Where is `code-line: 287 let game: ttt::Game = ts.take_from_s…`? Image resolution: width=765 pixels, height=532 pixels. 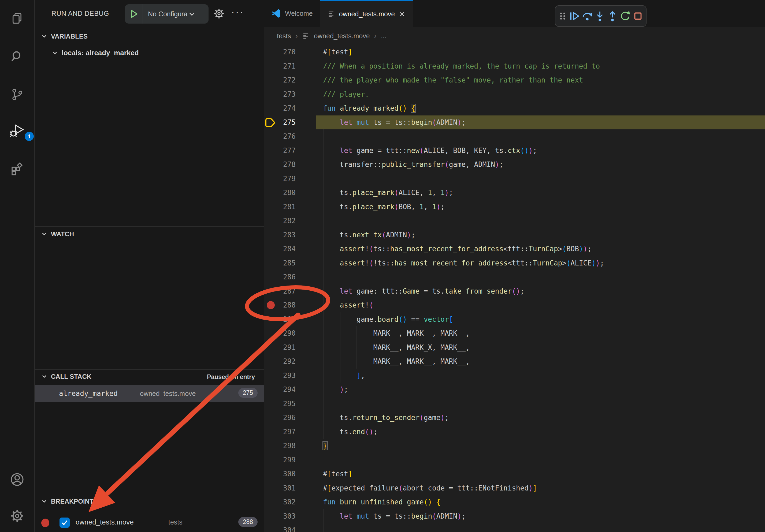
code-line: 287 let game: ttt::Game = ts.take_from_s… is located at coordinates (514, 291).